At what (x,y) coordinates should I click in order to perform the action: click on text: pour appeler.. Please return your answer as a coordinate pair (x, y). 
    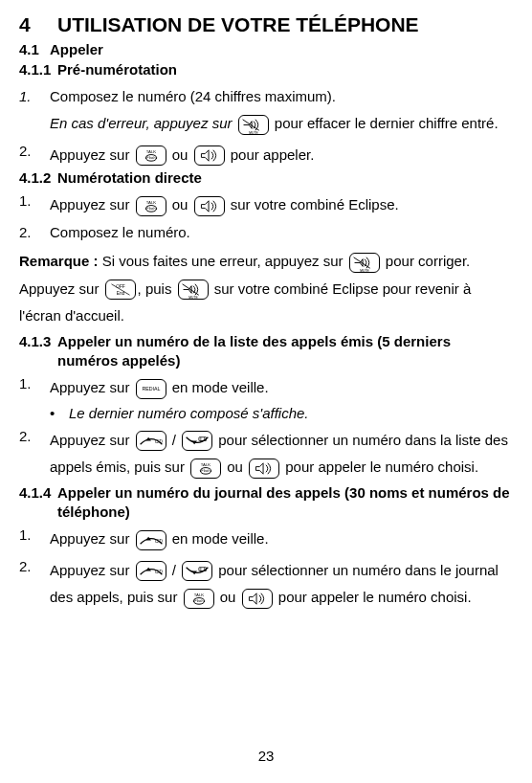
    Looking at the image, I should click on (273, 155).